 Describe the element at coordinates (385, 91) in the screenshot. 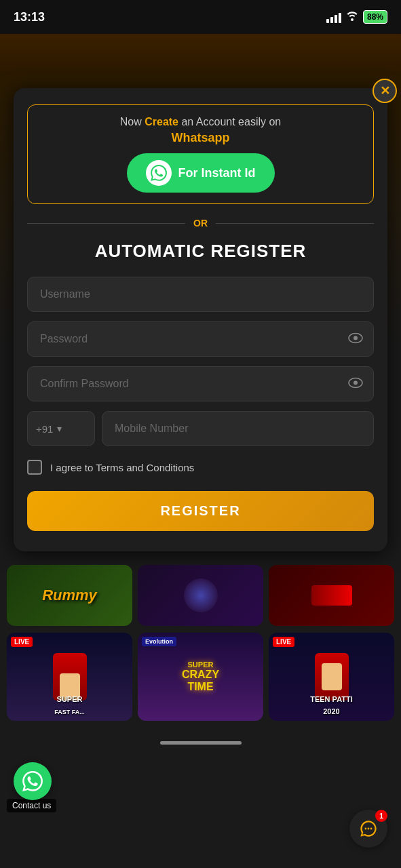

I see `close-icon: ✕` at that location.